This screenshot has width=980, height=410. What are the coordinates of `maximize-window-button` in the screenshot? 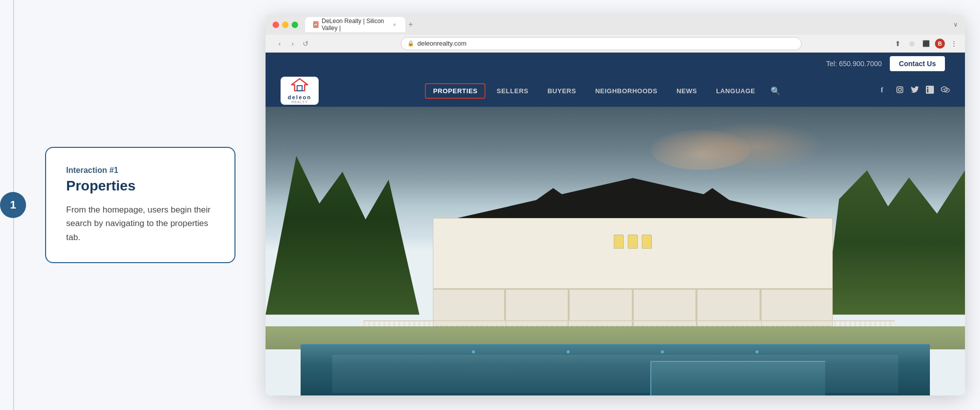 It's located at (295, 25).